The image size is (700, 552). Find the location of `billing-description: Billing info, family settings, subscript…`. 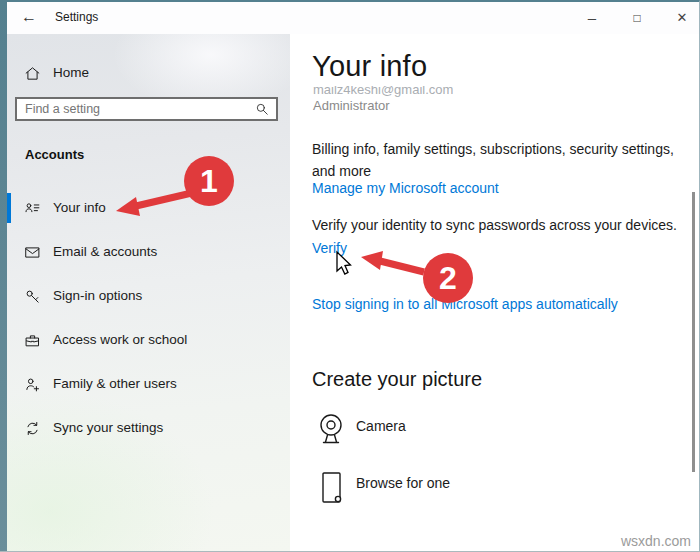

billing-description: Billing info, family settings, subscript… is located at coordinates (494, 160).